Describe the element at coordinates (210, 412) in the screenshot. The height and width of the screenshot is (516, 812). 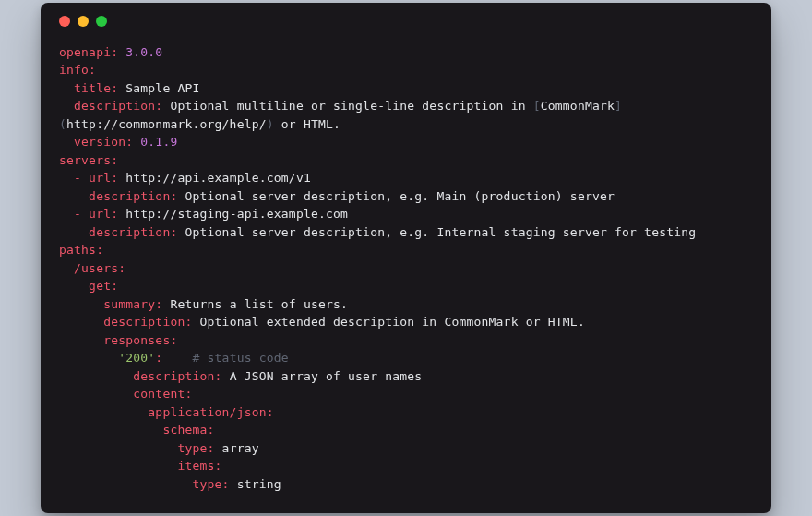
I see `key-appjson: application/json:` at that location.